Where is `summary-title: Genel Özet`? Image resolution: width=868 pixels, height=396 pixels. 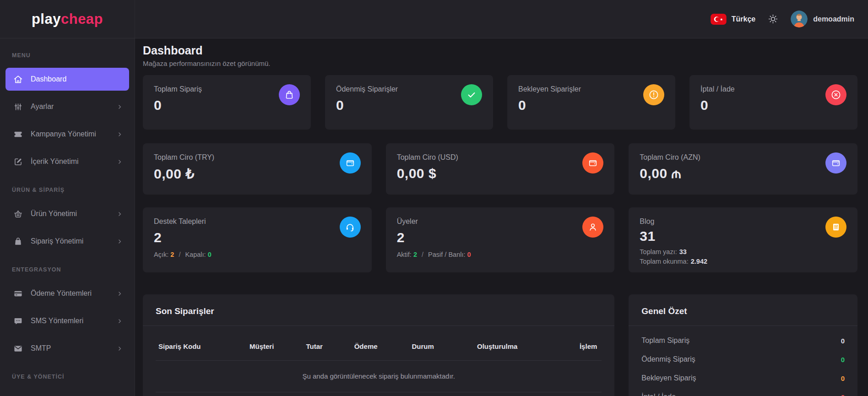
summary-title: Genel Özet is located at coordinates (743, 310).